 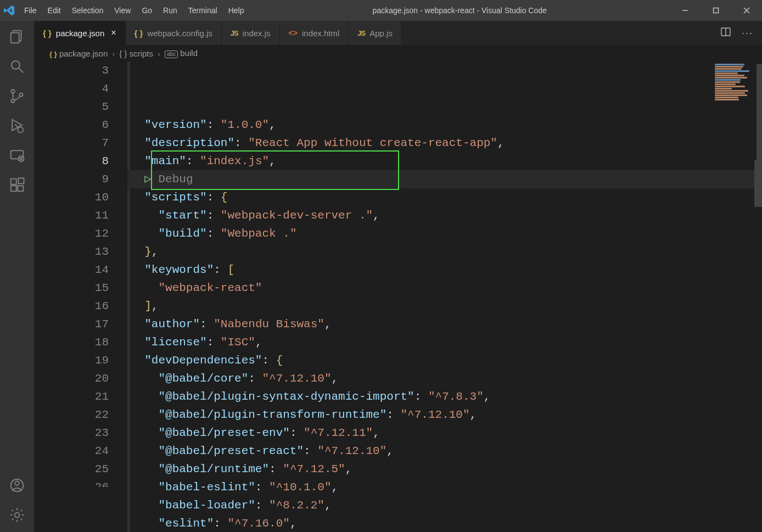 What do you see at coordinates (716, 10) in the screenshot?
I see `maximize-button` at bounding box center [716, 10].